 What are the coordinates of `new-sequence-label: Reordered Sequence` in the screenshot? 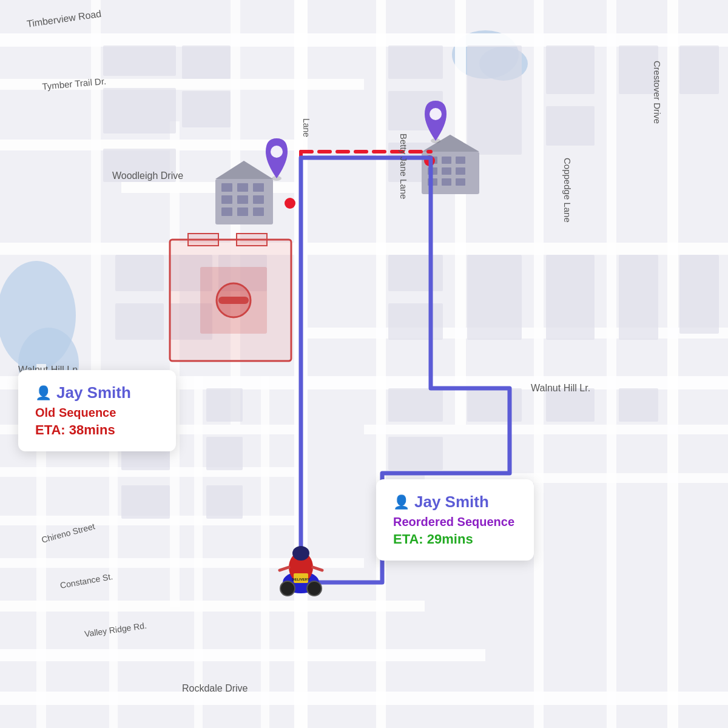 It's located at (455, 522).